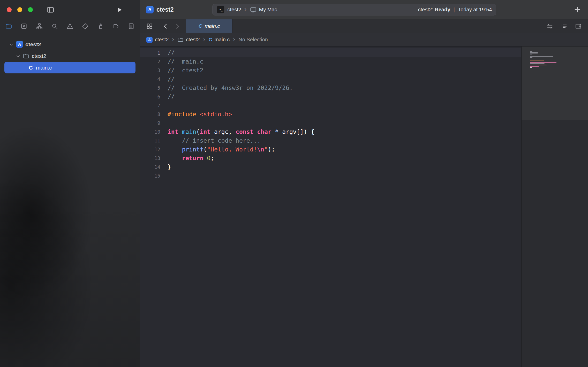 This screenshot has height=367, width=588. I want to click on issue-navigator-icon, so click(70, 26).